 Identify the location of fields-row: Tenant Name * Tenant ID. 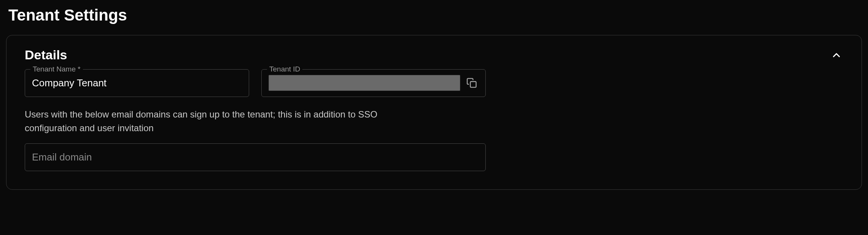
(434, 83).